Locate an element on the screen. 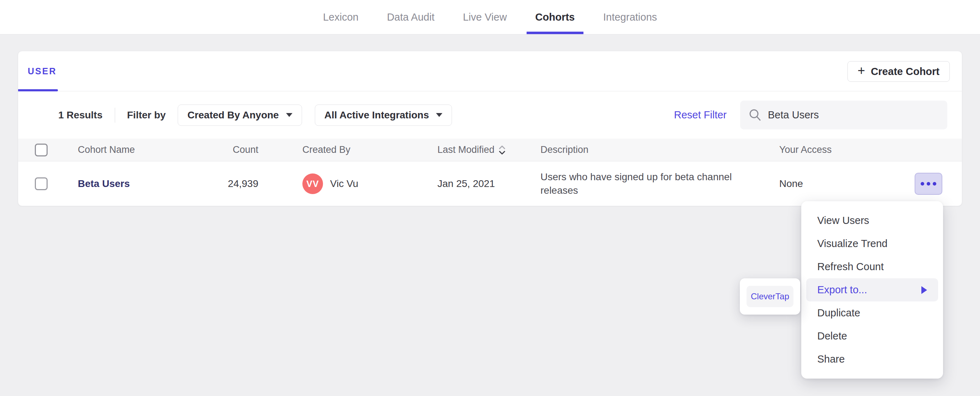 The image size is (980, 396). menu-item-share: Share is located at coordinates (872, 359).